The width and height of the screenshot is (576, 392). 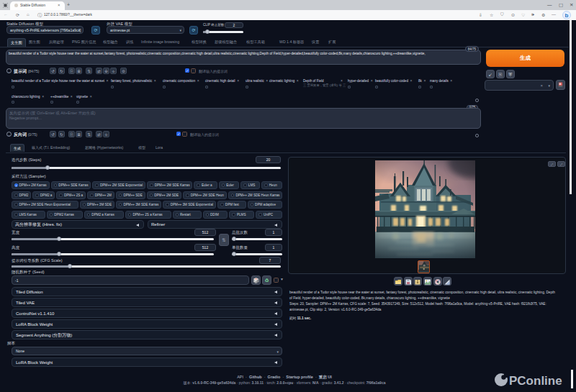 I want to click on svg-text: PConline, so click(x=536, y=381).